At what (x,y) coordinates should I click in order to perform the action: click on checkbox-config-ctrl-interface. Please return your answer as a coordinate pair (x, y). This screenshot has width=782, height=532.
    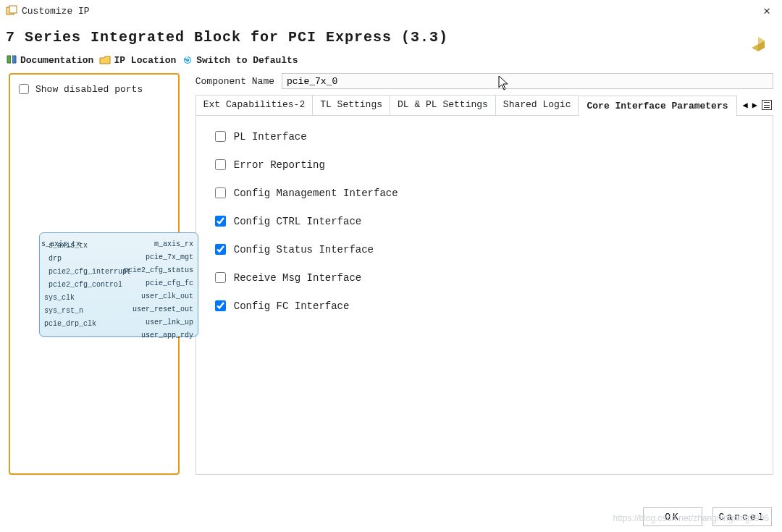
    Looking at the image, I should click on (220, 221).